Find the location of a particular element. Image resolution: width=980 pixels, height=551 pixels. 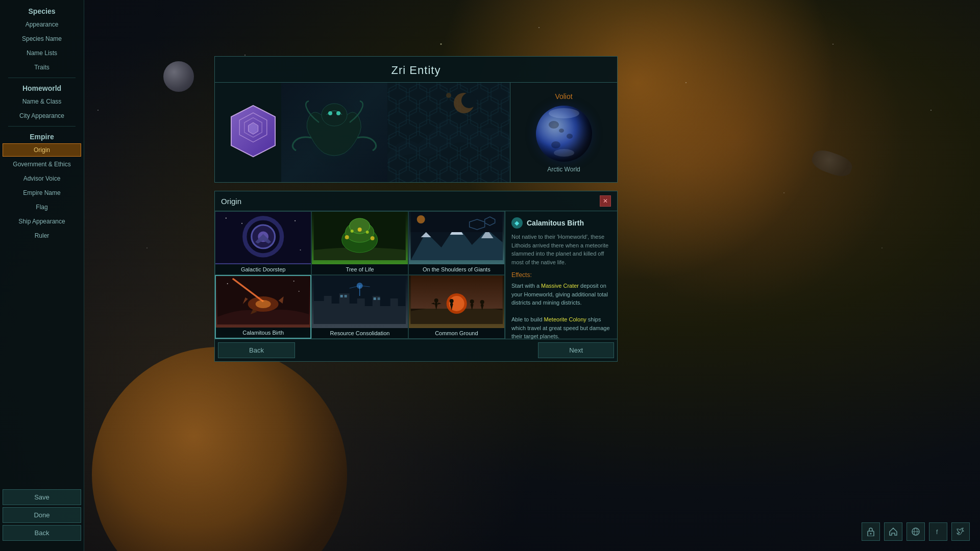

origin-detail-header: ◆ Calamitous Birth is located at coordinates (561, 223).